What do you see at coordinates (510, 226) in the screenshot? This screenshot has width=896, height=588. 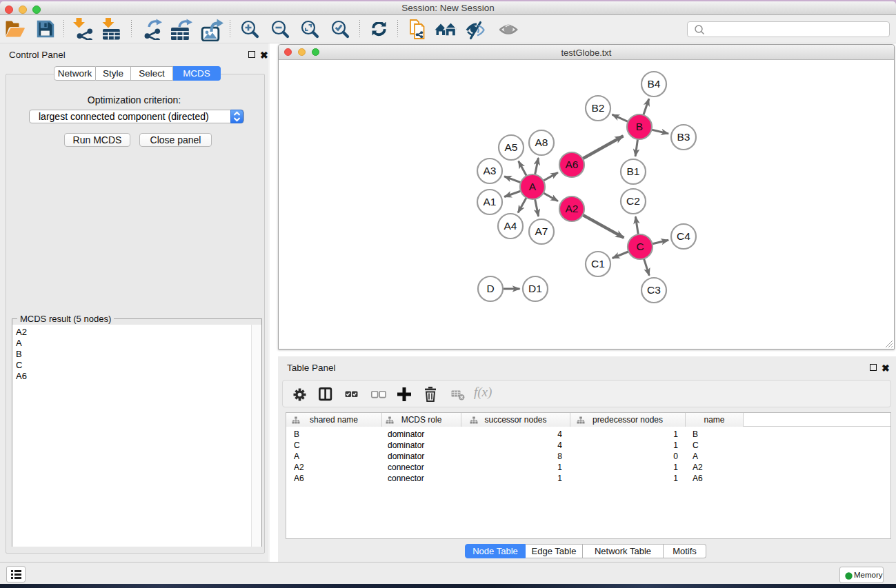 I see `svg-text: A4` at bounding box center [510, 226].